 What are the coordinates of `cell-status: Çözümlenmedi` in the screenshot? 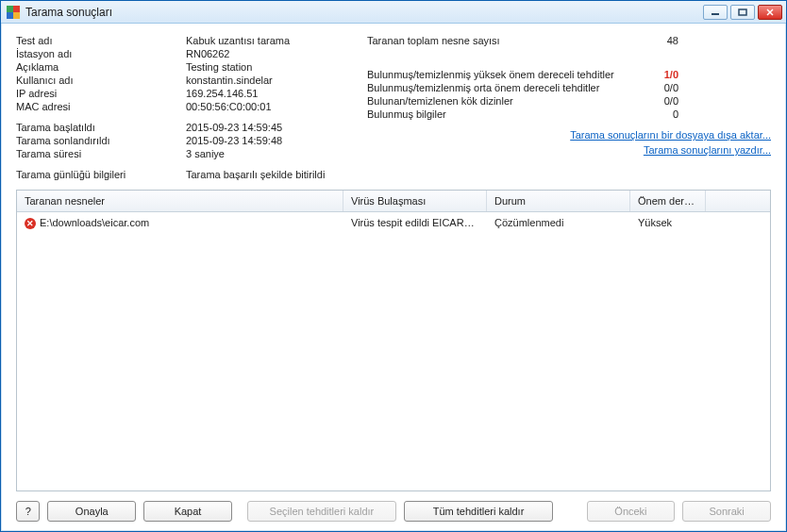 It's located at (559, 223).